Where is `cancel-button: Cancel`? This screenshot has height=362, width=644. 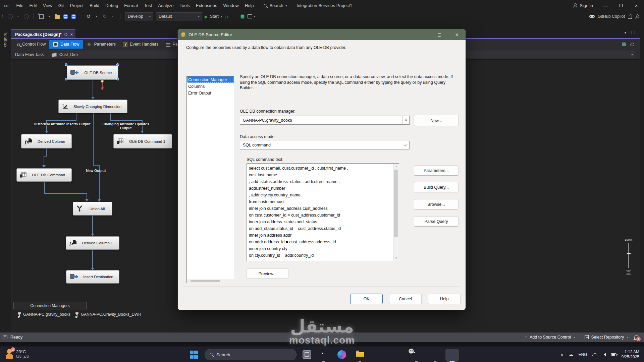
cancel-button: Cancel is located at coordinates (405, 299).